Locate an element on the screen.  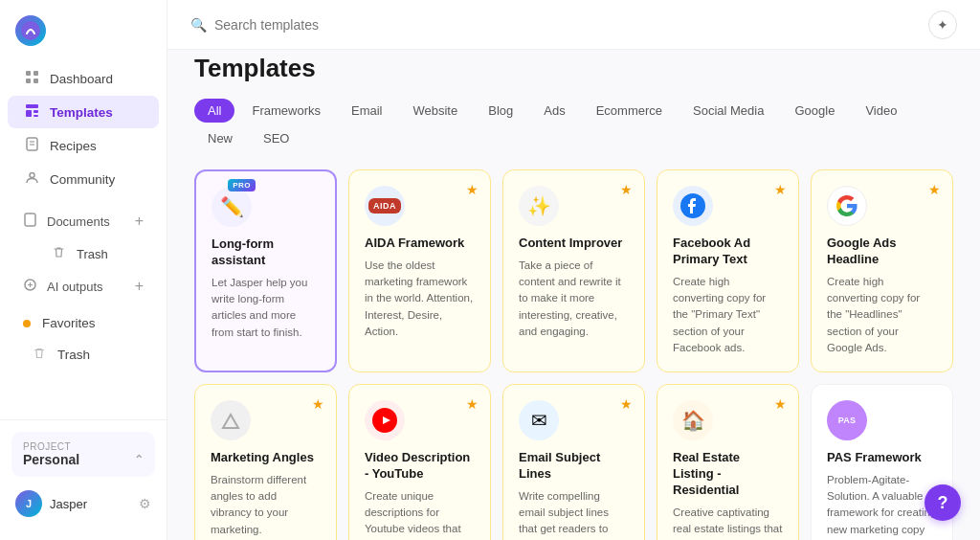
project-box: PROJECT Personal ⌃ is located at coordinates (83, 454).